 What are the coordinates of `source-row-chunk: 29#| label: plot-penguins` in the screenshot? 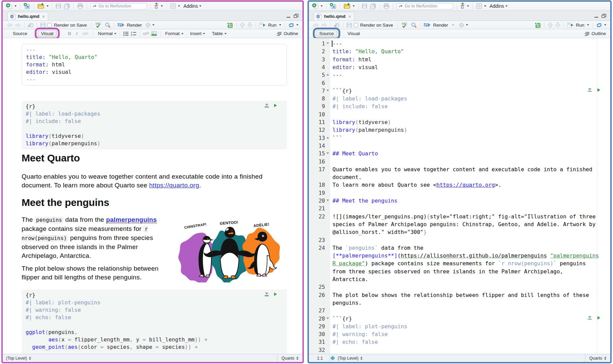 It's located at (460, 326).